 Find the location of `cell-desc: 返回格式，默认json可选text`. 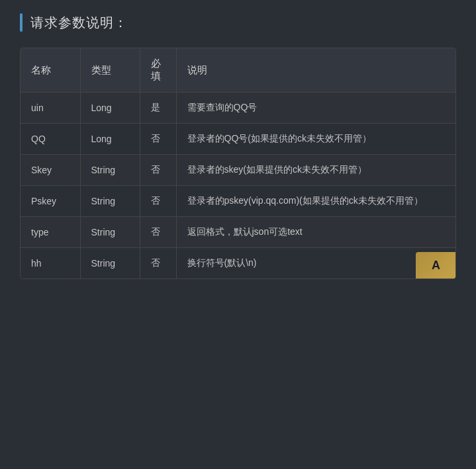

cell-desc: 返回格式，默认json可选text is located at coordinates (316, 233).